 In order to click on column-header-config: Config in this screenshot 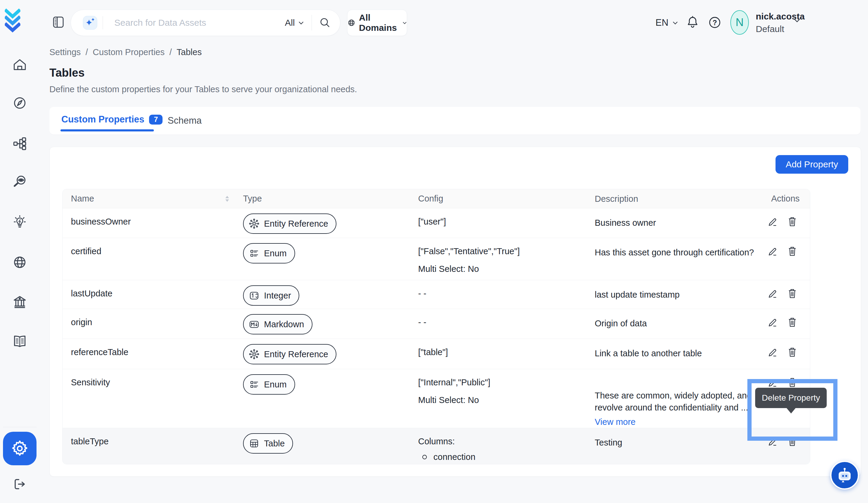, I will do `click(500, 198)`.